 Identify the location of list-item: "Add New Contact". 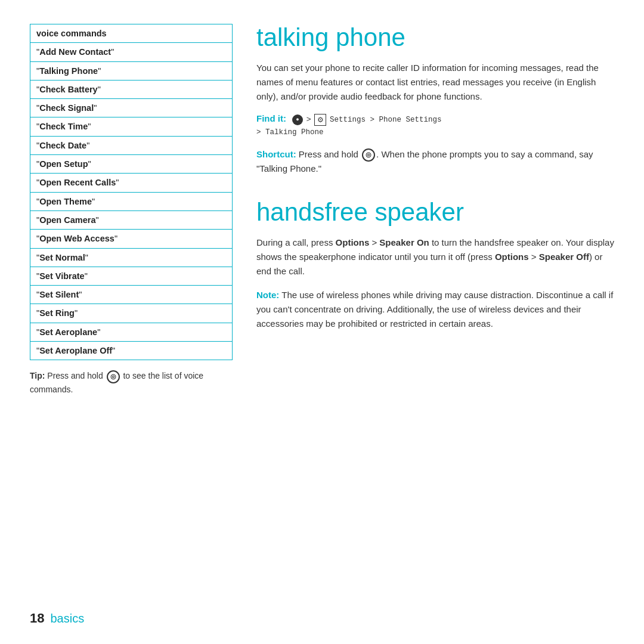
(131, 52).